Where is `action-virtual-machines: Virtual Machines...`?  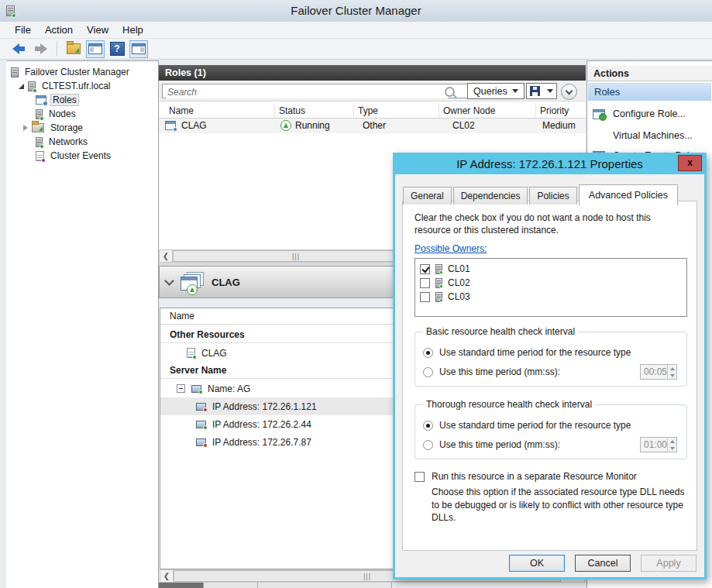 action-virtual-machines: Virtual Machines... is located at coordinates (649, 136).